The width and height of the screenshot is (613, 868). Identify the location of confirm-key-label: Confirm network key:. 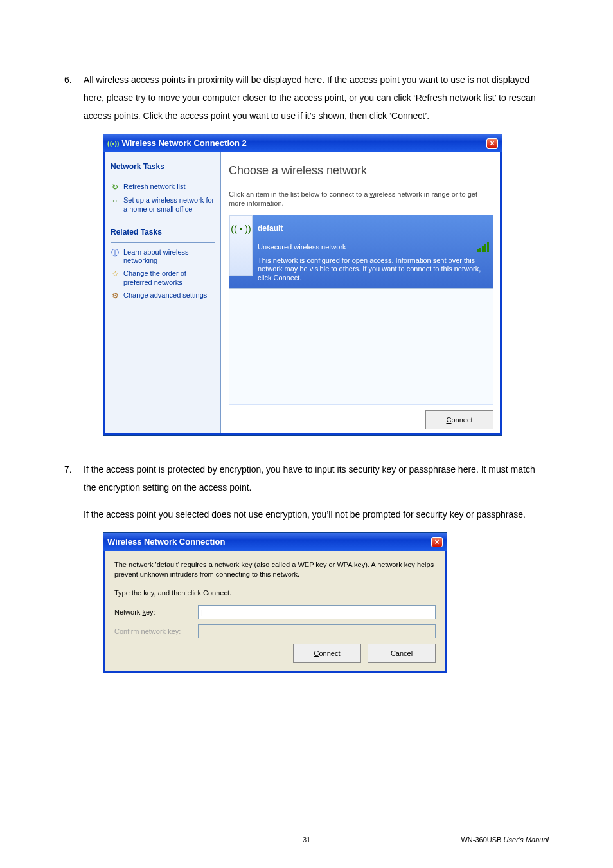
(156, 631).